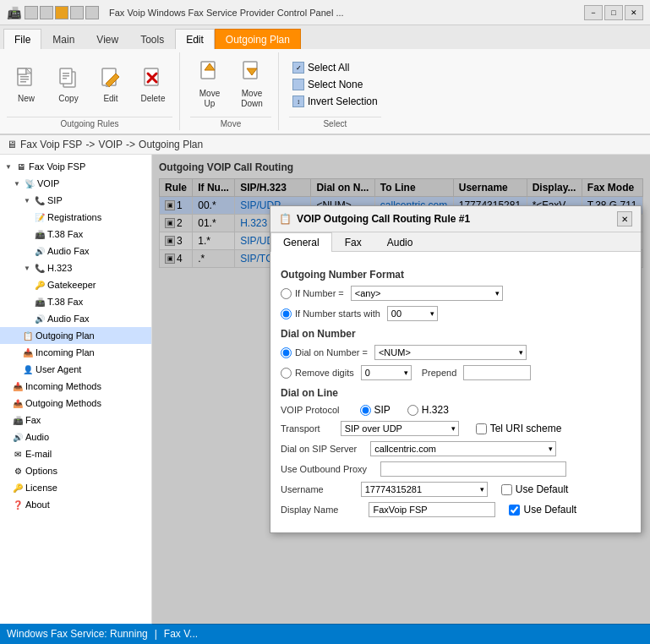  I want to click on h323-toggle-icon: ▼, so click(27, 268).